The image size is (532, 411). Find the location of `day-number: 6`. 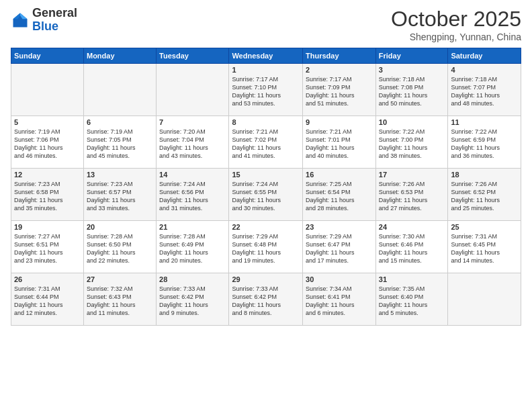

day-number: 6 is located at coordinates (120, 122).